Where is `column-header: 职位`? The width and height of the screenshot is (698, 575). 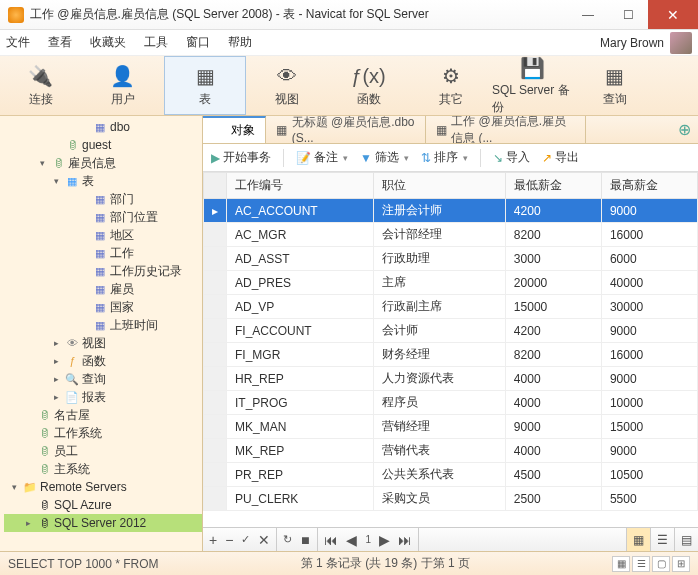
column-header: 职位 is located at coordinates (440, 186).